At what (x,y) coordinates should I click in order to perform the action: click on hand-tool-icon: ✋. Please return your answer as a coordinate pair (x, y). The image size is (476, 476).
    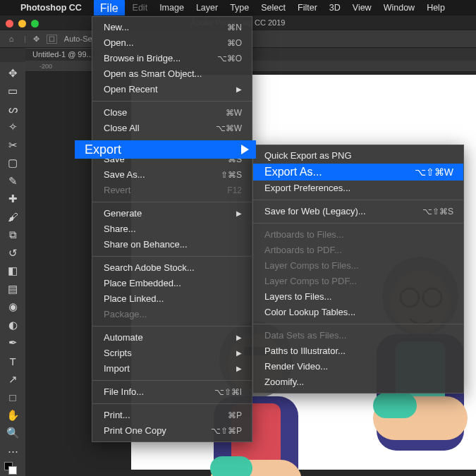
    Looking at the image, I should click on (13, 415).